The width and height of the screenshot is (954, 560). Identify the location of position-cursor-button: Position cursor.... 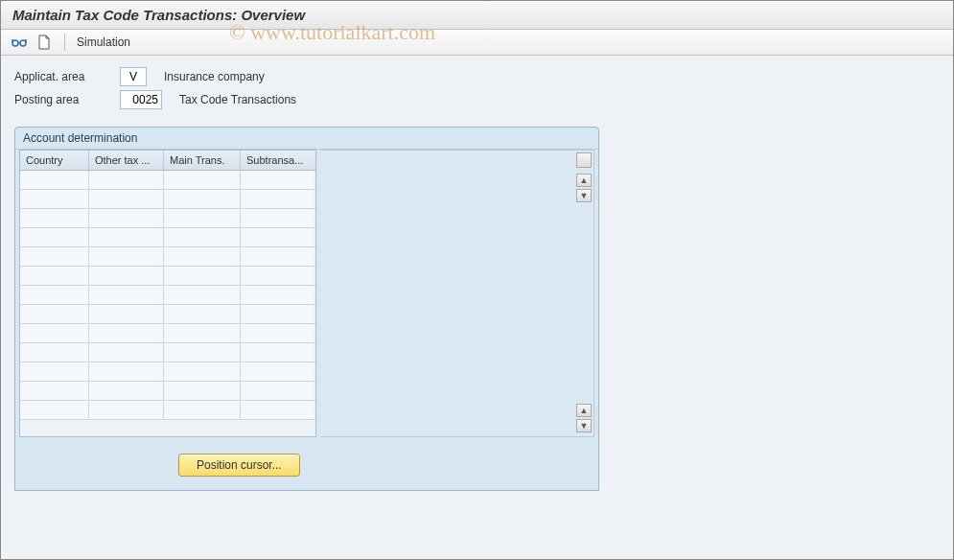
(240, 465).